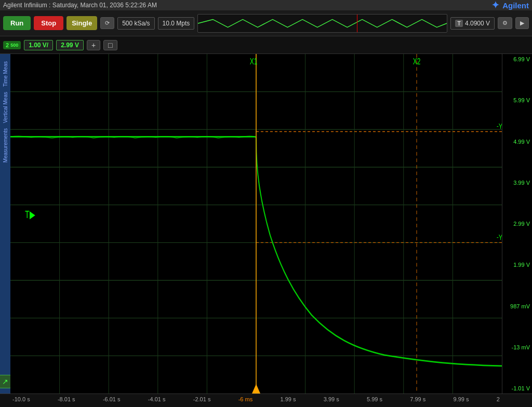 This screenshot has width=532, height=407. I want to click on auto-scale-button: ⟳, so click(107, 23).